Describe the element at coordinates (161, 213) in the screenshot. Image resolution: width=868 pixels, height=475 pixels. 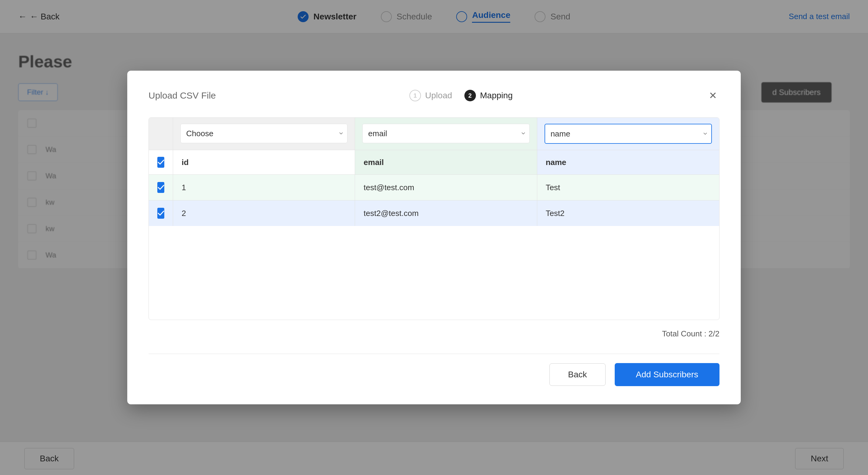
I see `row2-checkbox-cell` at that location.